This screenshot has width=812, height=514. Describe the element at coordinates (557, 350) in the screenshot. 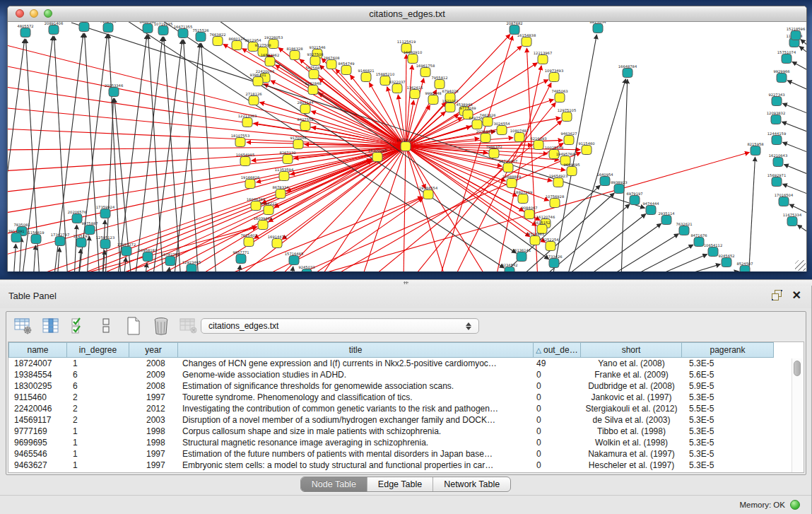

I see `column-header-out_de: △out_de…` at that location.